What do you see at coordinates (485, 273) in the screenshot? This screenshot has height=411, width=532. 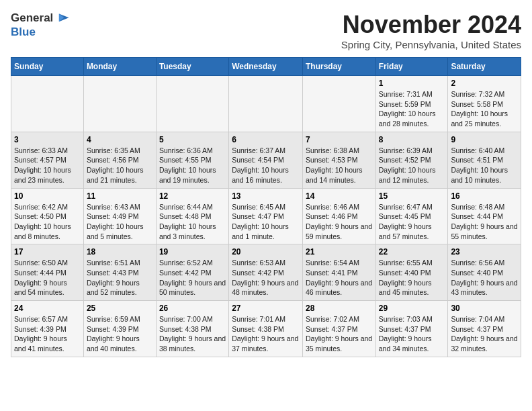 I see `calendar-cell: 23Sunrise: 6:56 AM Sunset: 4:40 PM Dayli…` at bounding box center [485, 273].